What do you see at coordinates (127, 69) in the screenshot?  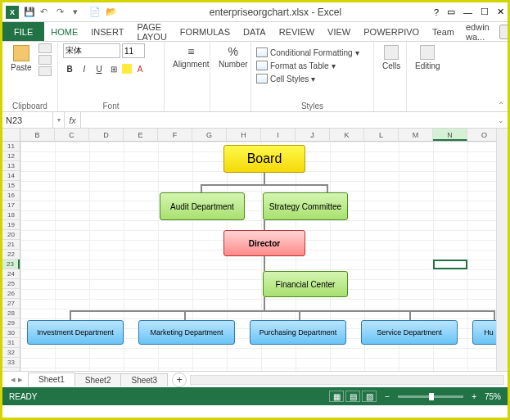 I see `fill-color-button` at bounding box center [127, 69].